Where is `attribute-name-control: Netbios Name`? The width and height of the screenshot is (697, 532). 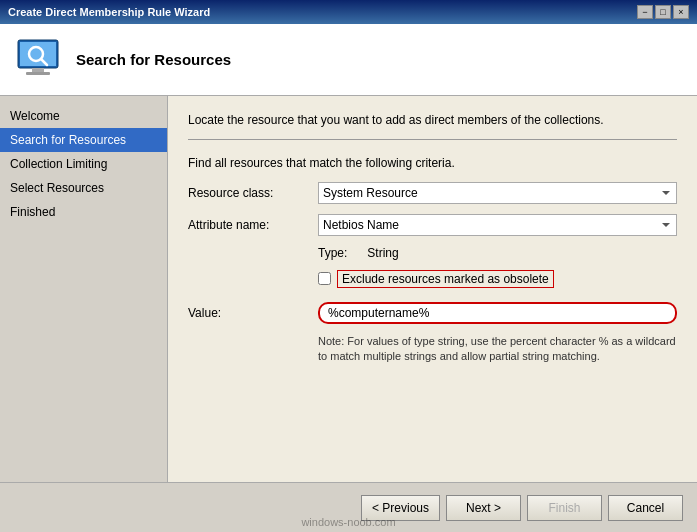 attribute-name-control: Netbios Name is located at coordinates (498, 225).